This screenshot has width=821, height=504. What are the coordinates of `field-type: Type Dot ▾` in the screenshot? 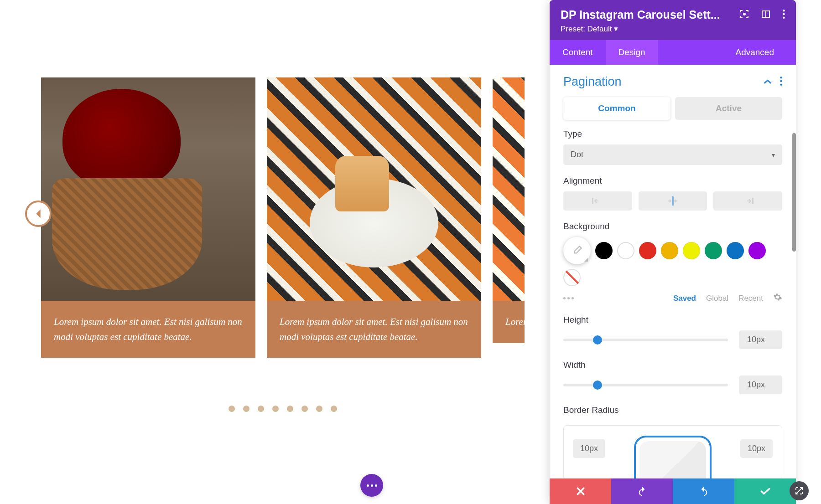 It's located at (673, 152).